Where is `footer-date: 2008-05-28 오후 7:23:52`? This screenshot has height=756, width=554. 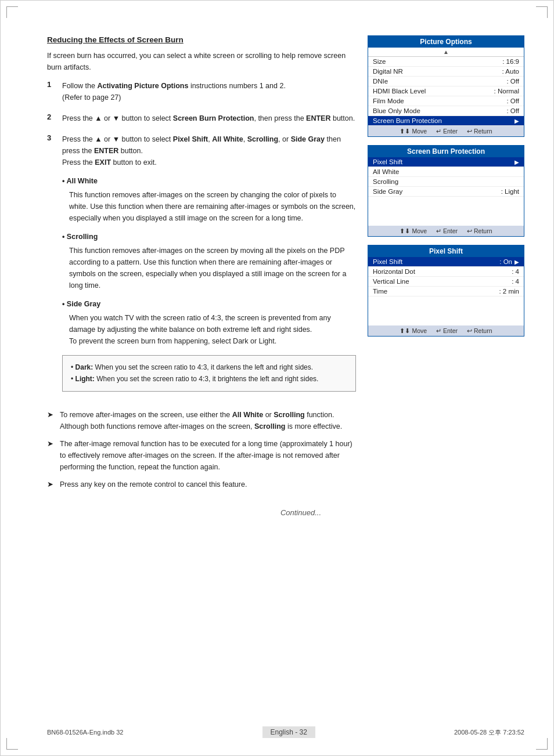 footer-date: 2008-05-28 오후 7:23:52 is located at coordinates (489, 732).